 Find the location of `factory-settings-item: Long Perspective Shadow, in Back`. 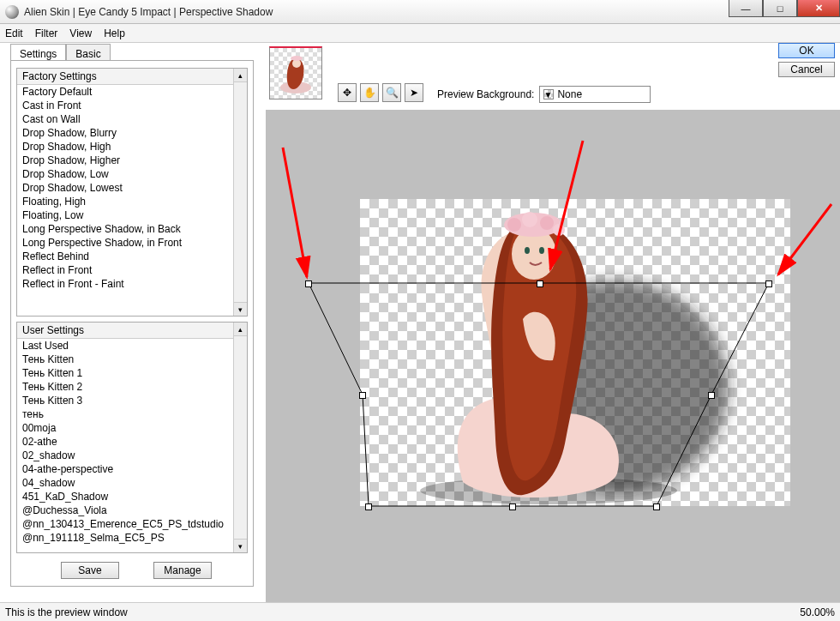

factory-settings-item: Long Perspective Shadow, in Back is located at coordinates (132, 229).